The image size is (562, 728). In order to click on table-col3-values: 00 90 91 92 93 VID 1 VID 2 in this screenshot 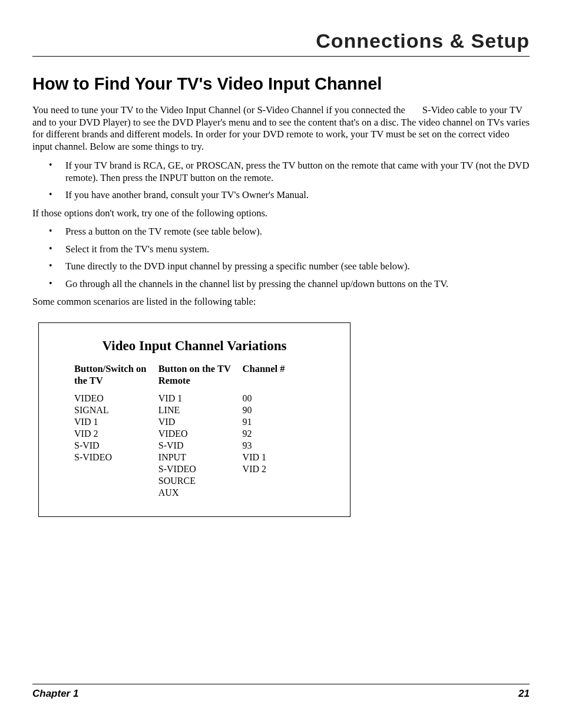, I will do `click(279, 446)`.